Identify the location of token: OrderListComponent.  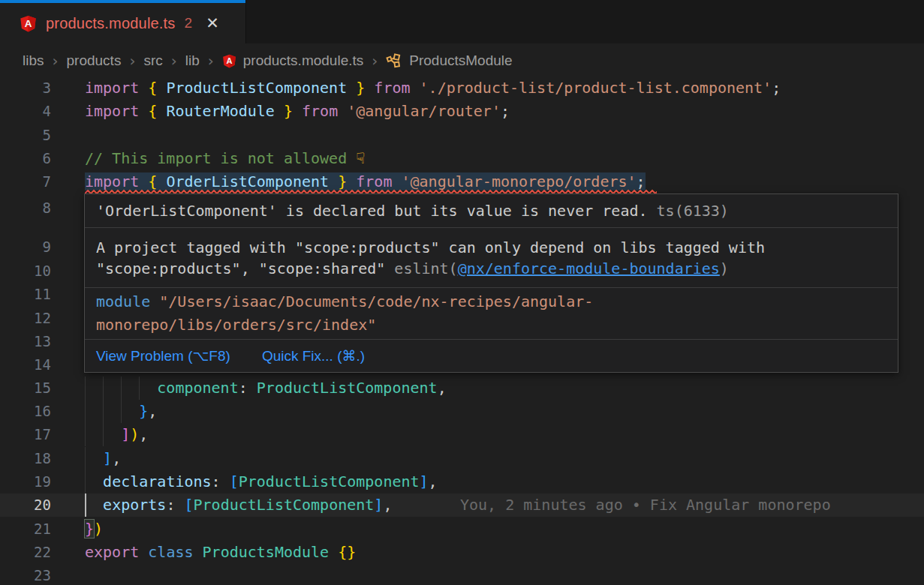
(248, 182).